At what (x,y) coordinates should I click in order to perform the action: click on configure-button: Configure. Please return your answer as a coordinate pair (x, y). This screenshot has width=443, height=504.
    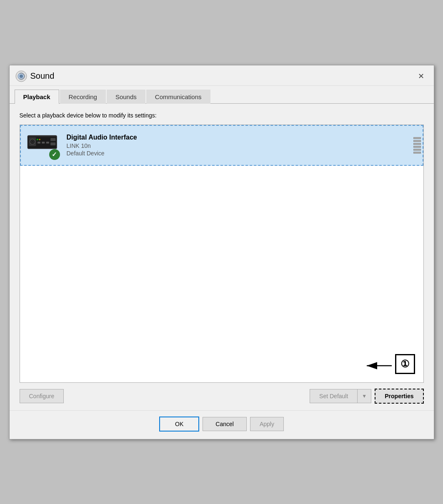
    Looking at the image, I should click on (42, 396).